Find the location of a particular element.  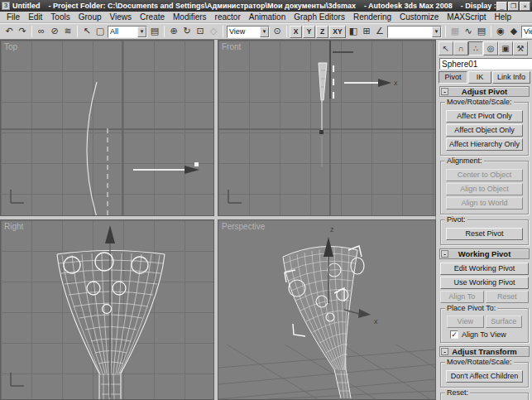

adjust-pivot-rollout-header: - Adjust Pivot is located at coordinates (485, 91).